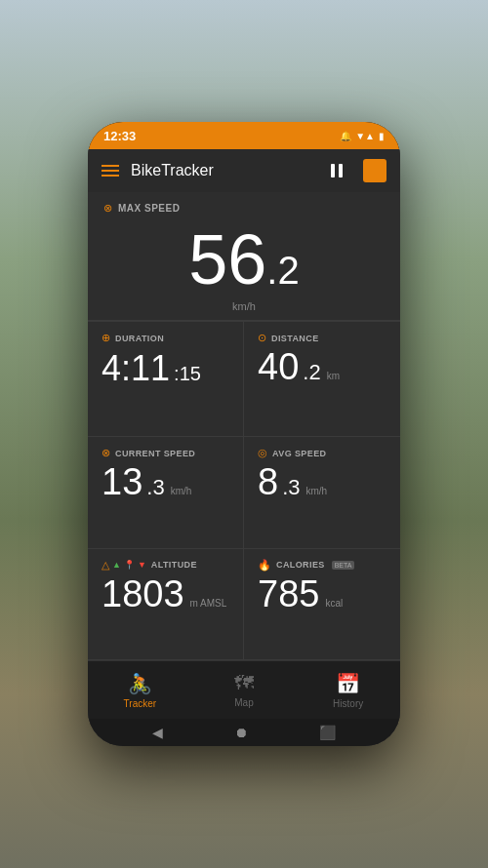 This screenshot has height=868, width=488. What do you see at coordinates (295, 338) in the screenshot?
I see `distance-label: DISTANCE` at bounding box center [295, 338].